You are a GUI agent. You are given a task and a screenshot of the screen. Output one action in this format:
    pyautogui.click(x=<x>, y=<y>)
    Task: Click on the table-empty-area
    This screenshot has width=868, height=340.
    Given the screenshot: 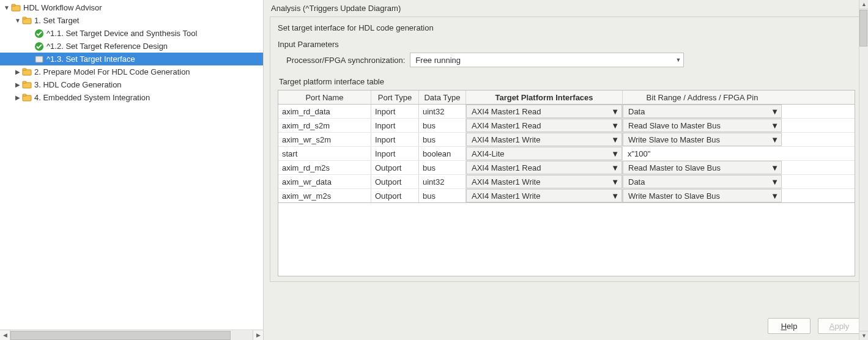 What is the action you would take?
    pyautogui.click(x=566, y=240)
    